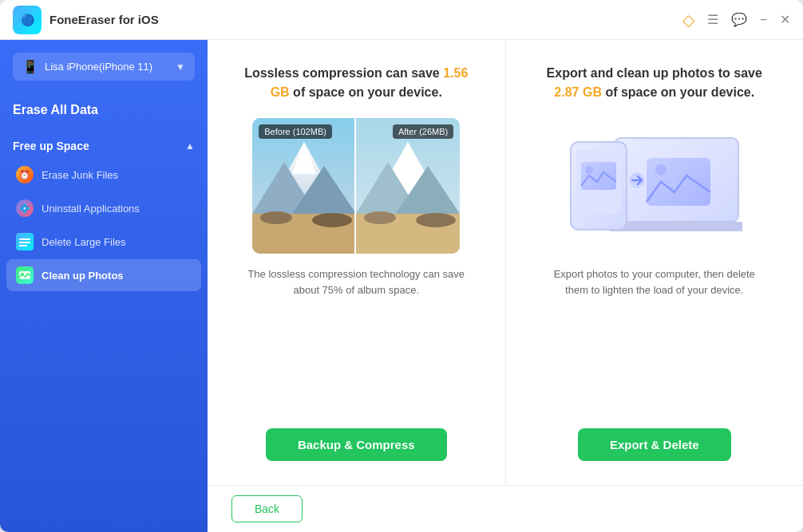  What do you see at coordinates (408, 186) in the screenshot?
I see `after-image: After (26MB)` at bounding box center [408, 186].